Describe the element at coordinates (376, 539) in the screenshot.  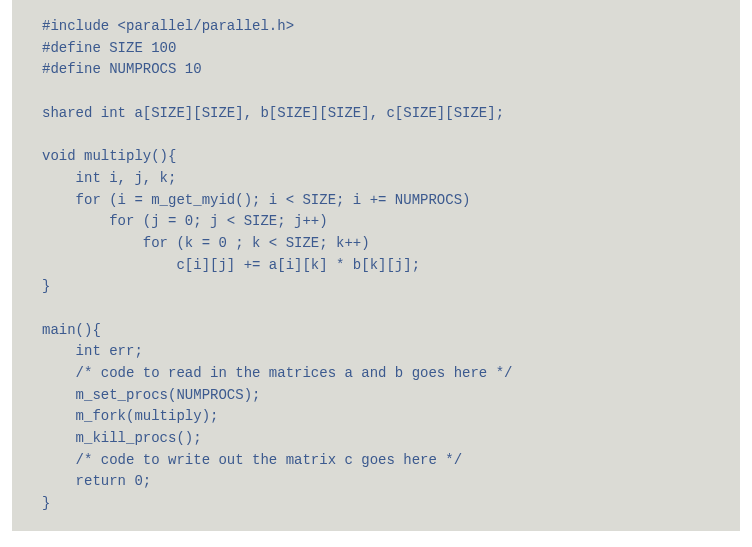
I see `figure-caption: Figure 13.4 Use of a library to provide …` at that location.